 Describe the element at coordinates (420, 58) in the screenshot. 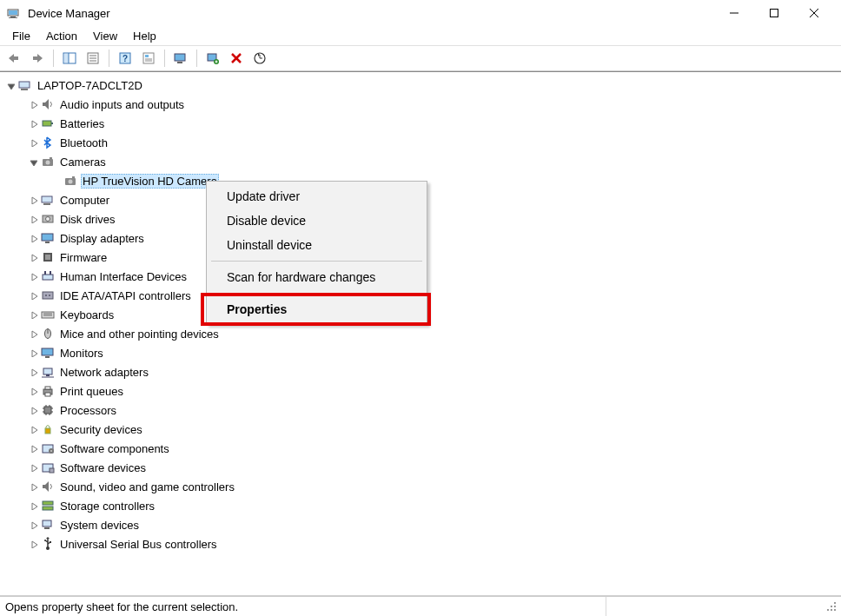

I see `toolbar: ?` at that location.